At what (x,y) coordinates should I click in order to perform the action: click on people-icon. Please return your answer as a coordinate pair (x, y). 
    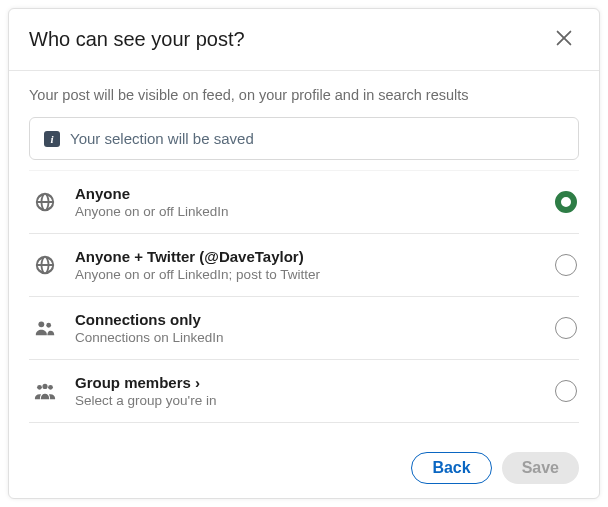
    Looking at the image, I should click on (45, 328).